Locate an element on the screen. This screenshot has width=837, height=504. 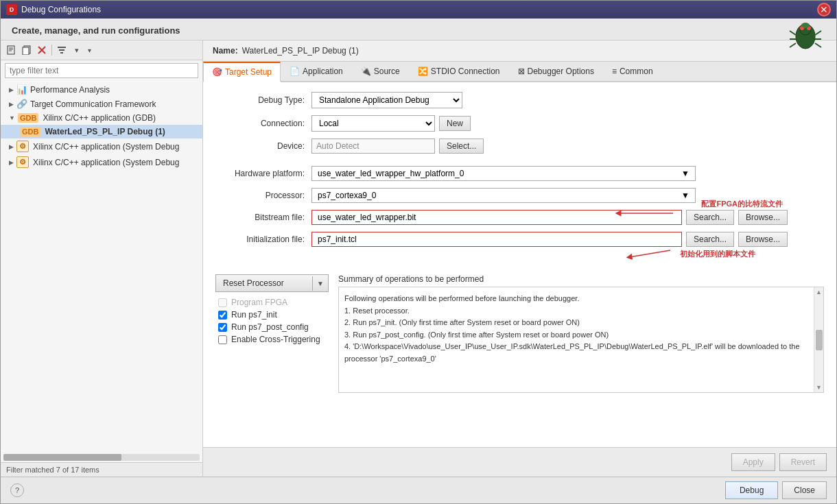
tab-target-setup: 🎯 Target Setup is located at coordinates (241, 72).